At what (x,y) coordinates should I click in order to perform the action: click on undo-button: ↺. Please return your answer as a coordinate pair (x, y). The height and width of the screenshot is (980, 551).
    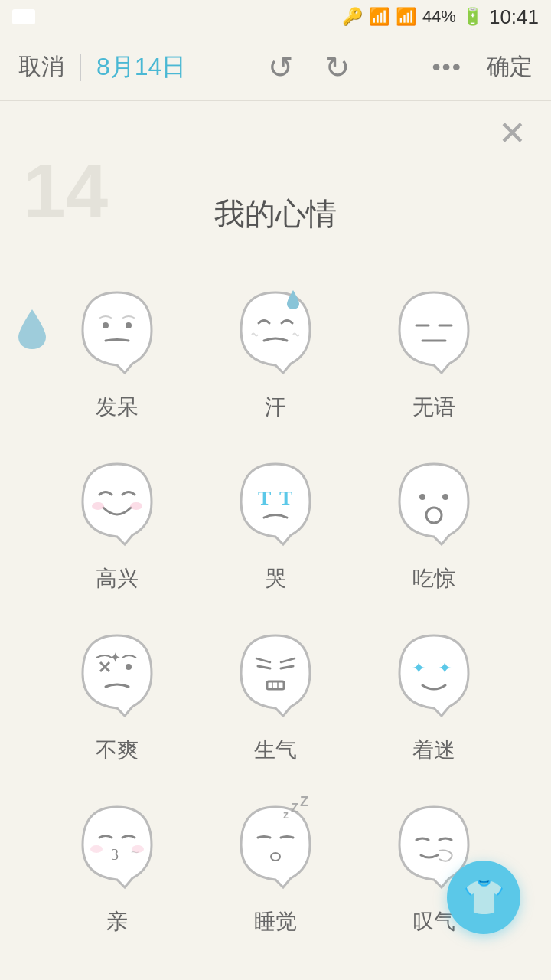
    Looking at the image, I should click on (281, 67).